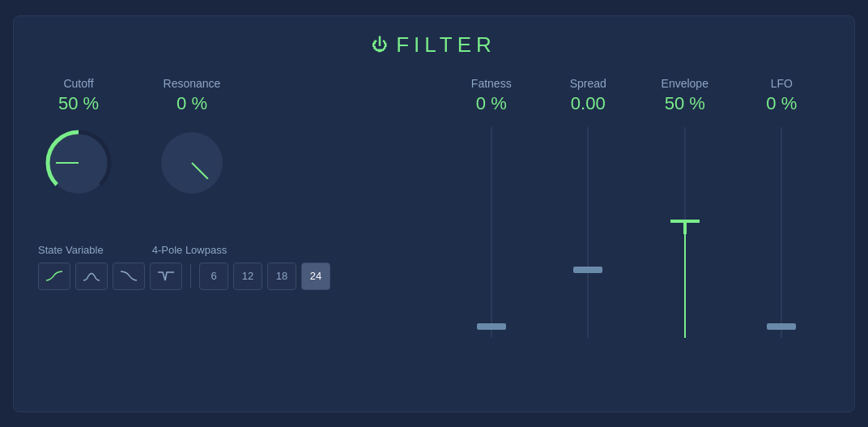  Describe the element at coordinates (685, 285) in the screenshot. I see `envelope-fill` at that location.